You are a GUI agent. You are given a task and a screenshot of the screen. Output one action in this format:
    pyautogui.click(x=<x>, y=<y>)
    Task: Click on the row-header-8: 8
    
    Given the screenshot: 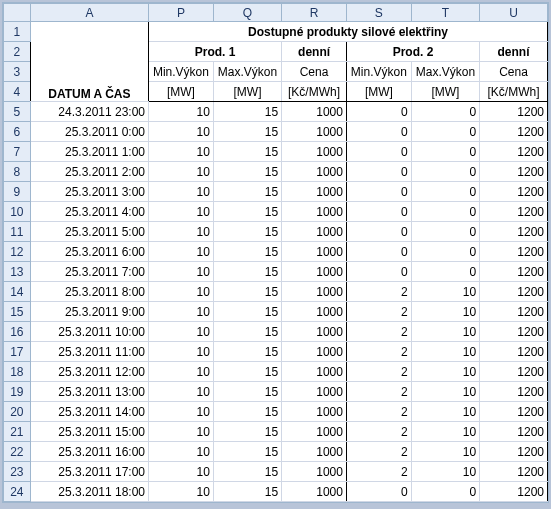 What is the action you would take?
    pyautogui.click(x=18, y=172)
    